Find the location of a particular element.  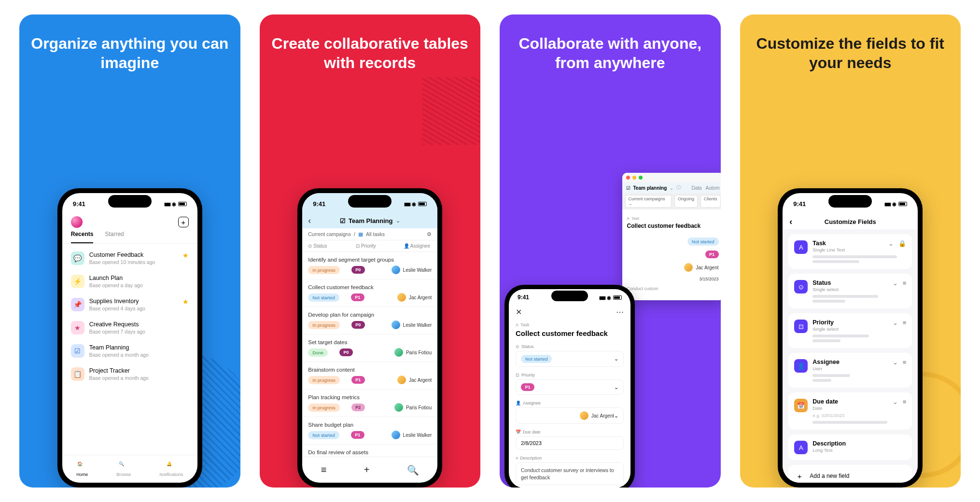

field-subtitle: Long Text is located at coordinates (829, 450).